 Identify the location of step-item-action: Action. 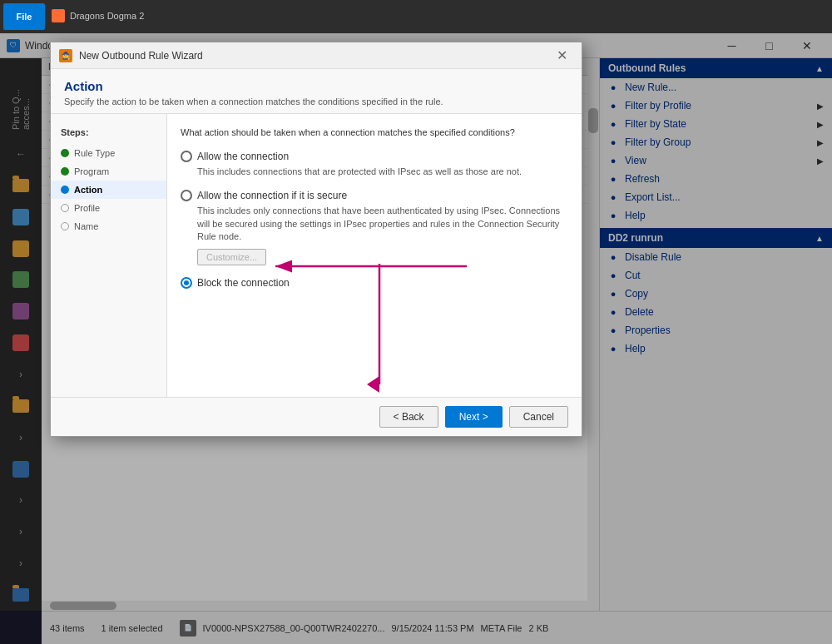
(108, 190).